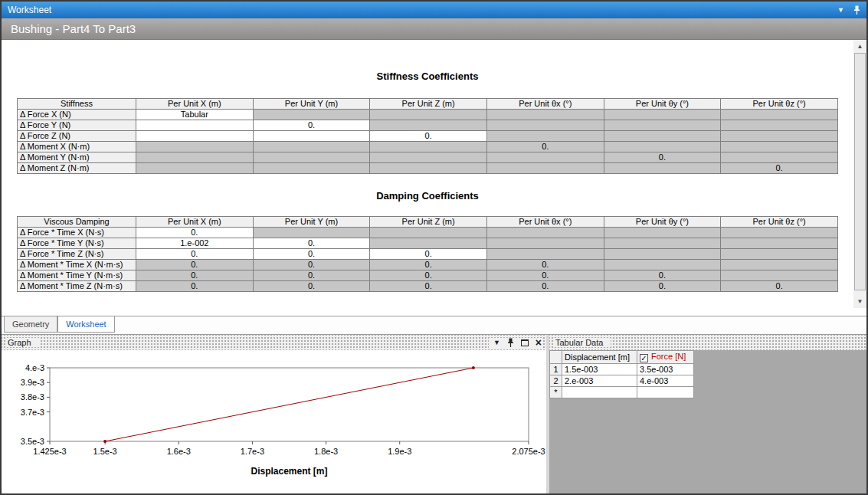 The image size is (868, 495). What do you see at coordinates (434, 29) in the screenshot?
I see `object-header: Bushing - Part4 To Part3` at bounding box center [434, 29].